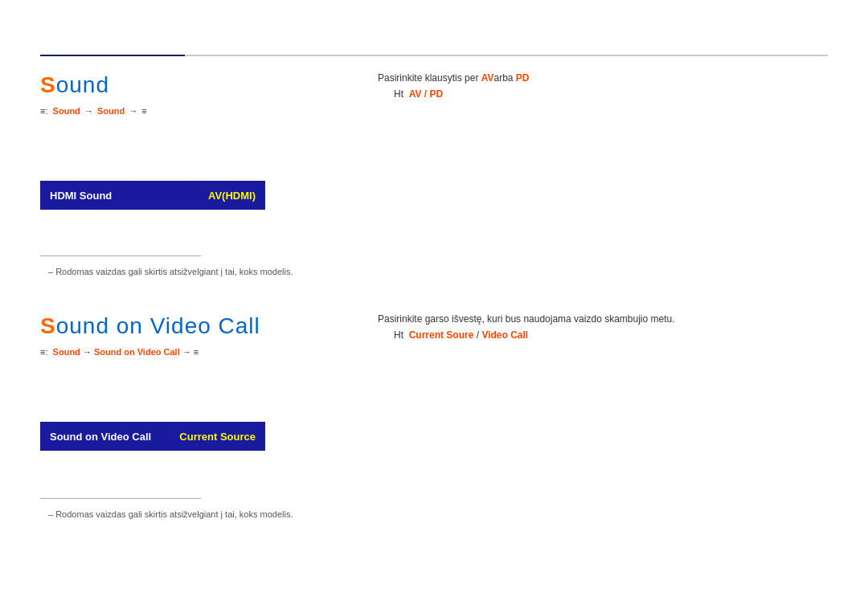  I want to click on top-divider, so click(434, 55).